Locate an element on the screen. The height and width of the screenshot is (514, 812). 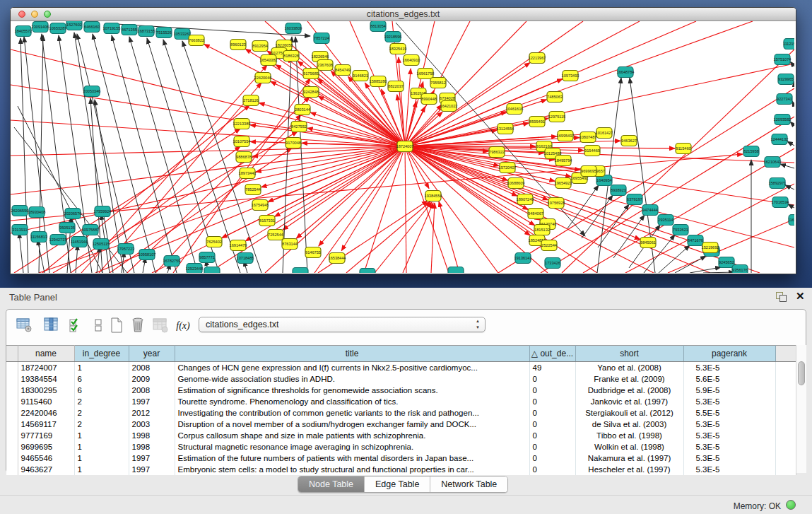
column-header-out_degree: △ out_de... is located at coordinates (553, 354).